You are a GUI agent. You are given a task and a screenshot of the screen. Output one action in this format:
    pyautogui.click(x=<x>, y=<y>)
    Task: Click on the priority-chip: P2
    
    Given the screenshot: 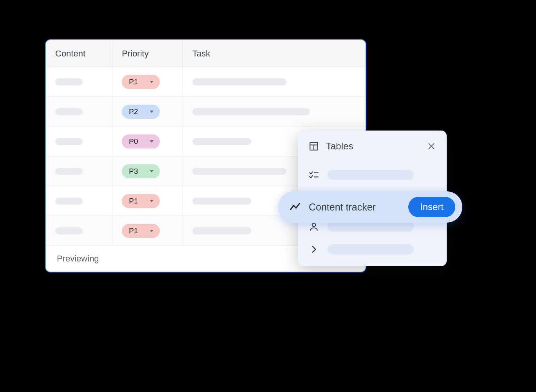 What is the action you would take?
    pyautogui.click(x=141, y=112)
    